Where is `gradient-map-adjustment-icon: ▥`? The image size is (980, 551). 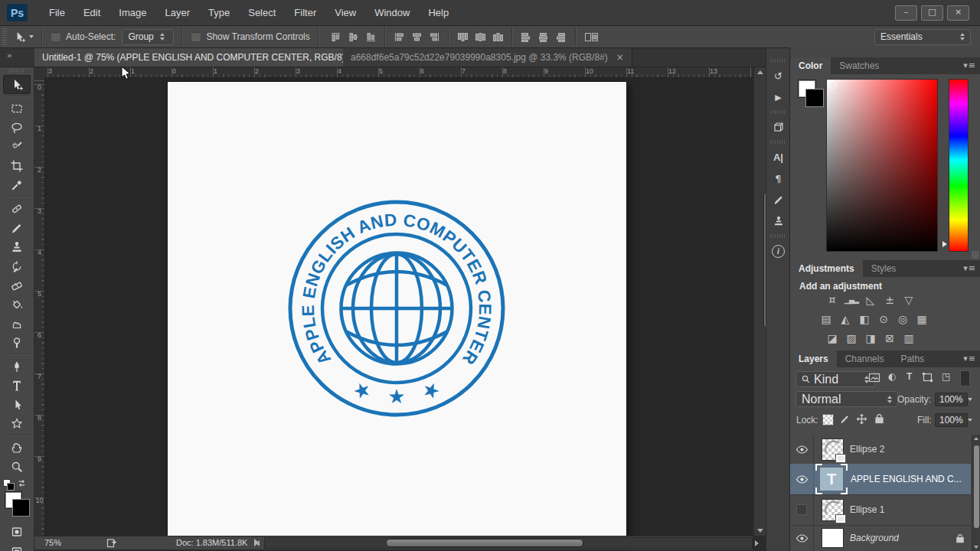
gradient-map-adjustment-icon: ▥ is located at coordinates (909, 338).